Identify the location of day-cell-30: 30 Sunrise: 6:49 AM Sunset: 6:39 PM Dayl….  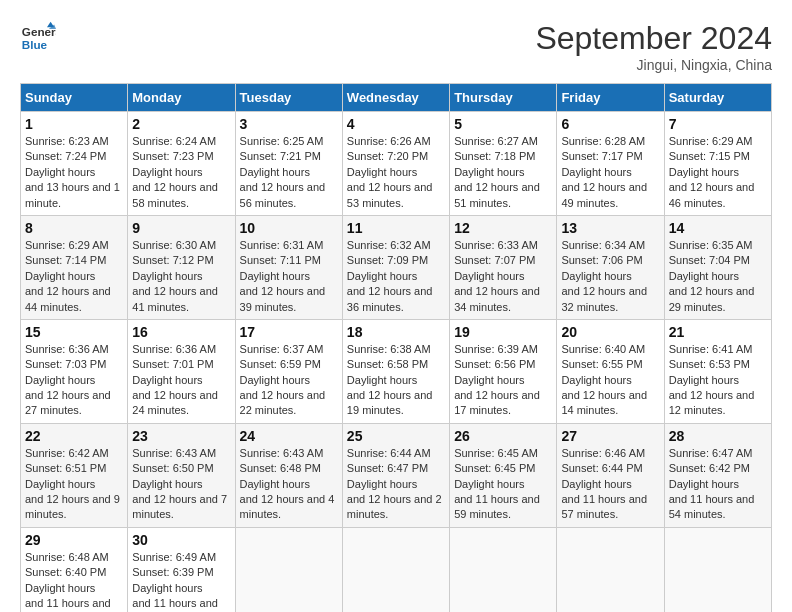
(182, 570).